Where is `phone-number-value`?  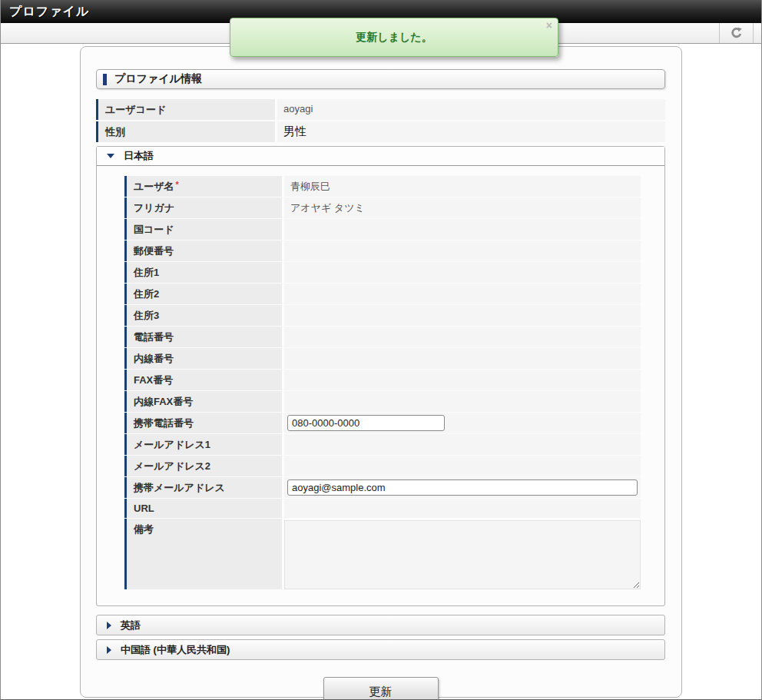 phone-number-value is located at coordinates (462, 337).